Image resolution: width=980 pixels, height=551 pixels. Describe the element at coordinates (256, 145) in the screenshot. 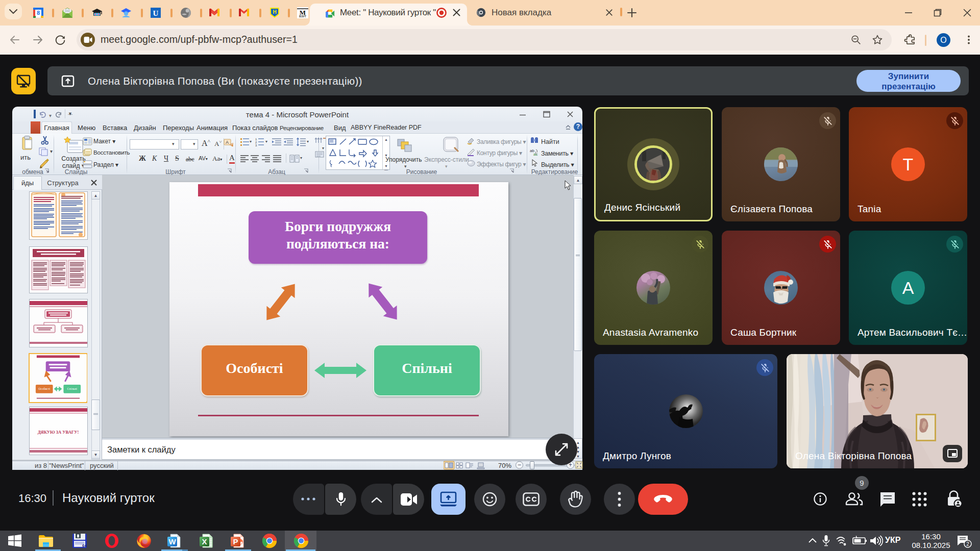

I see `svg-text: 3` at that location.